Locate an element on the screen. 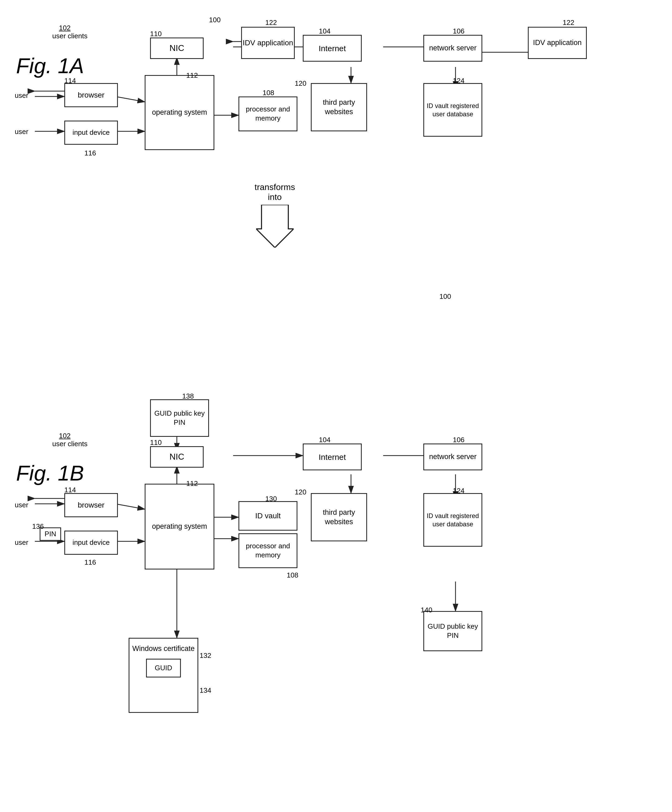  ref102-1a: 102 is located at coordinates (65, 28).